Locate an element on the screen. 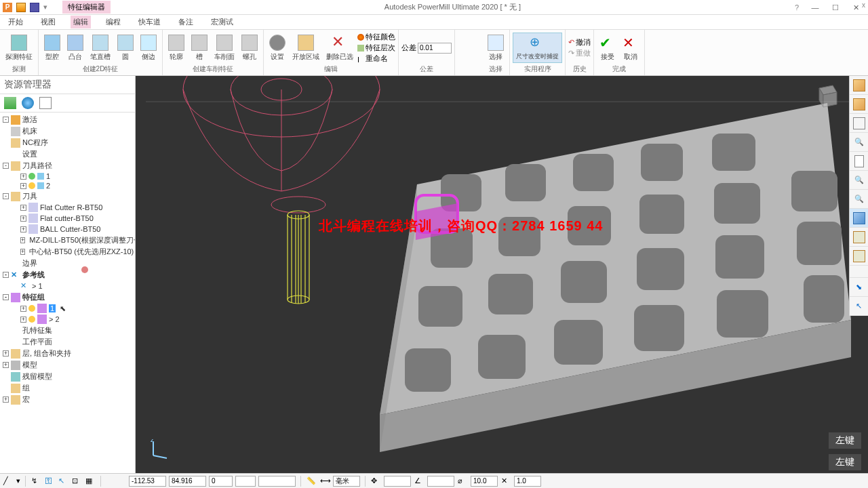 The image size is (868, 488). tree-layers: +层, 组合和夹持 is located at coordinates (68, 354).